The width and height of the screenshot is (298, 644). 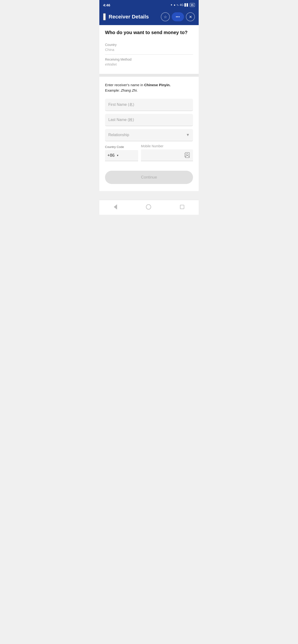 I want to click on app-header: ‹ Receiver Details ☆ ••• ✕, so click(x=149, y=17).